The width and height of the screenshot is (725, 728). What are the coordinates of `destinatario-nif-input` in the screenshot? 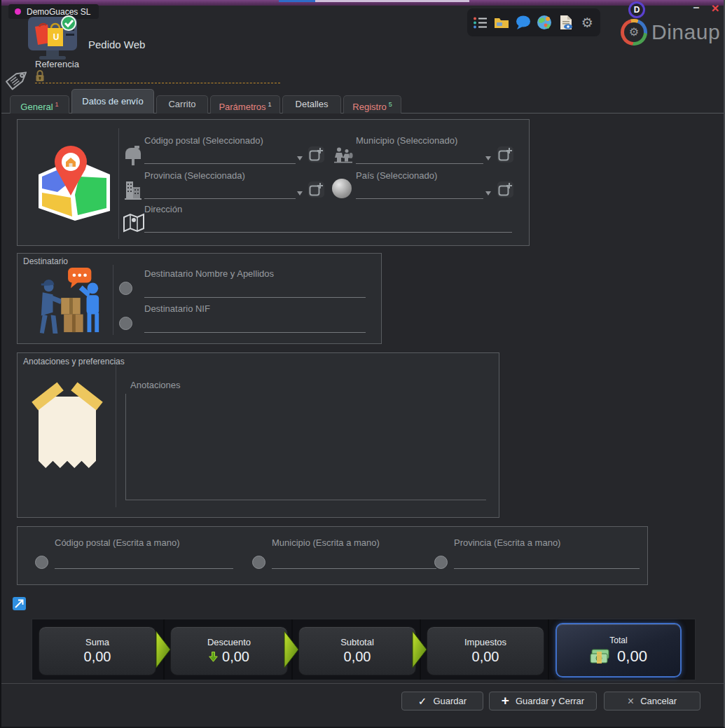 It's located at (255, 325).